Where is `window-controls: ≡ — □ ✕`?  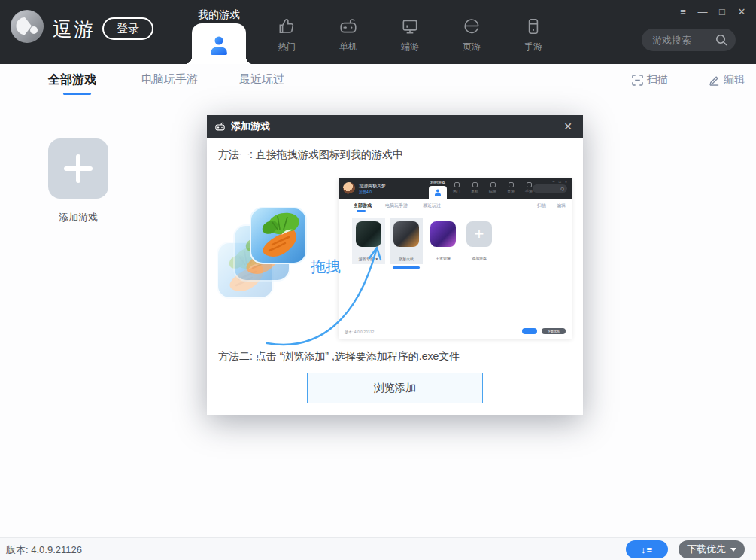
window-controls: ≡ — □ ✕ is located at coordinates (712, 11).